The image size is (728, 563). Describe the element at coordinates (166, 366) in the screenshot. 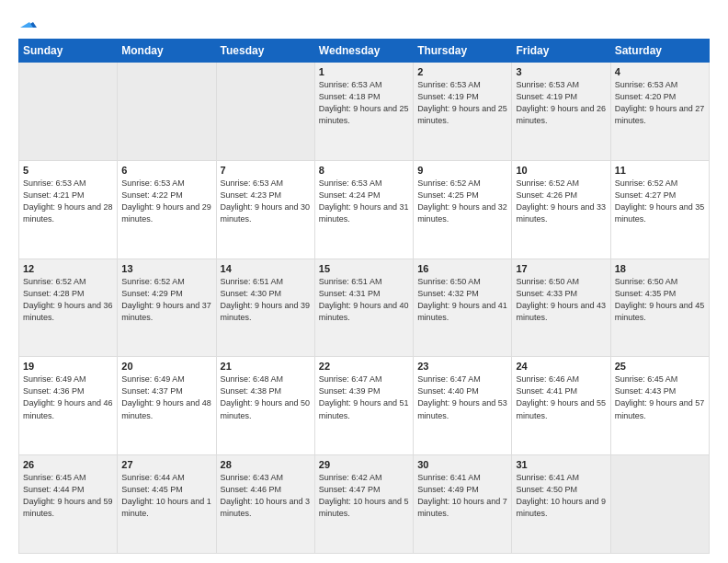

I see `day-number: 20` at that location.